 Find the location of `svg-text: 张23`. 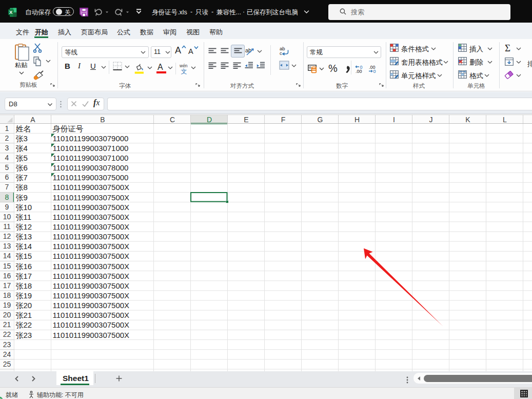

svg-text: 张23 is located at coordinates (24, 335).